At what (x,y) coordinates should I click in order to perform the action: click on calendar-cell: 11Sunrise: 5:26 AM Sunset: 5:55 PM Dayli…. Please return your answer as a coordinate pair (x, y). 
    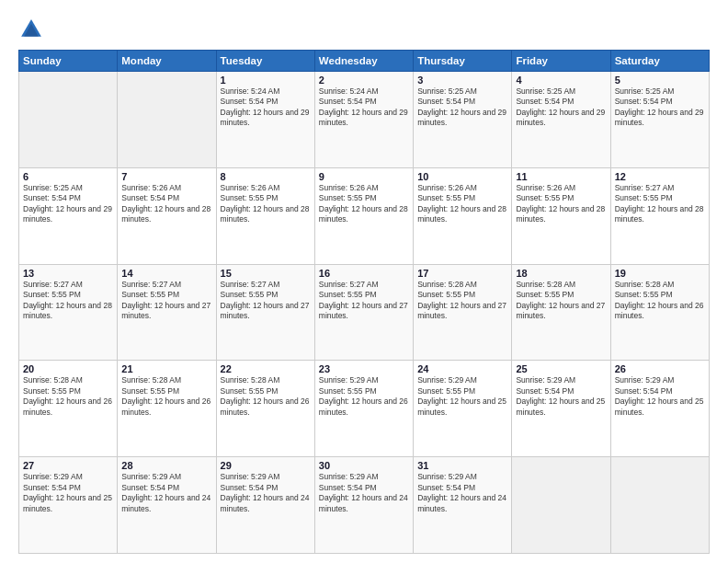
    Looking at the image, I should click on (561, 215).